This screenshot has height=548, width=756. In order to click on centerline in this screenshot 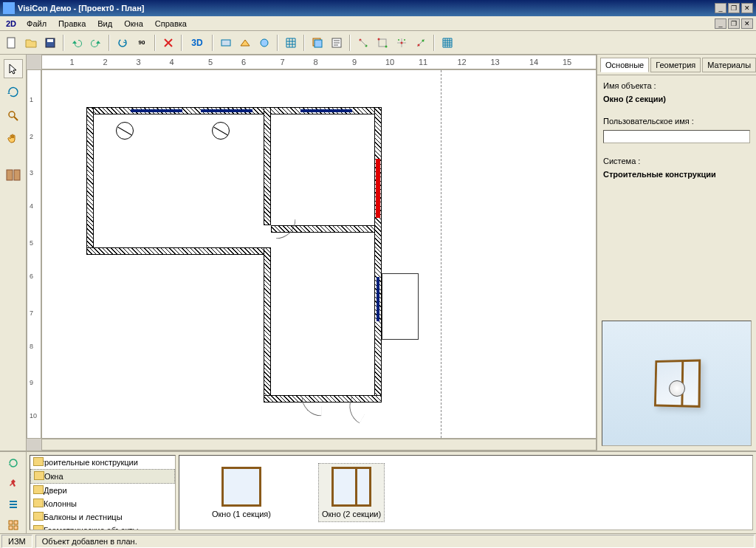, I will do `click(441, 254)`.